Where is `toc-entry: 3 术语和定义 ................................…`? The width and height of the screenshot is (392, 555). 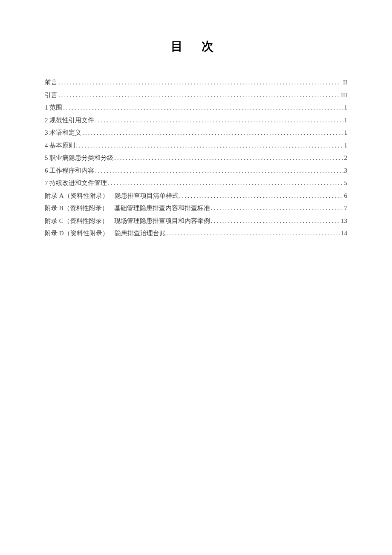
toc-entry: 3 术语和定义 ................................… is located at coordinates (196, 133).